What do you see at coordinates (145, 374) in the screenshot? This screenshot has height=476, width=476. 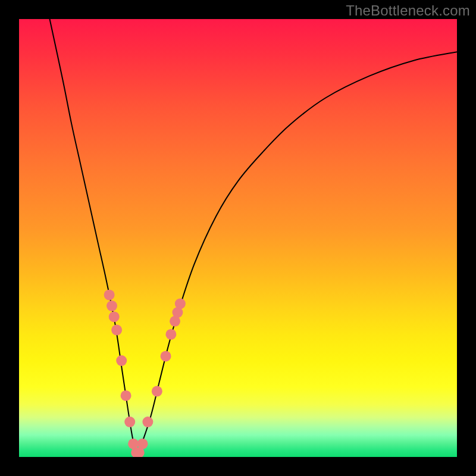 I see `marker-layer` at bounding box center [145, 374].